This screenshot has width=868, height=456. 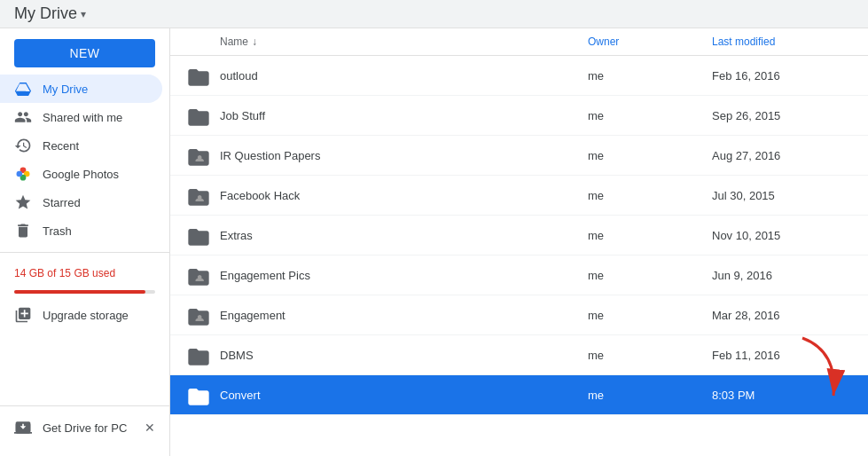 I want to click on sidebar-item-shared-label: Shared with me, so click(x=82, y=117).